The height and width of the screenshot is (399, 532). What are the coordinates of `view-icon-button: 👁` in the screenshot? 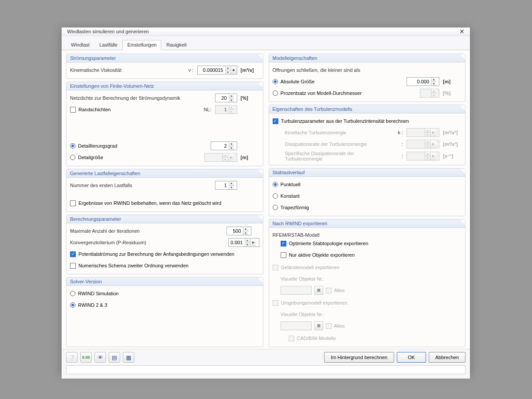 It's located at (100, 357).